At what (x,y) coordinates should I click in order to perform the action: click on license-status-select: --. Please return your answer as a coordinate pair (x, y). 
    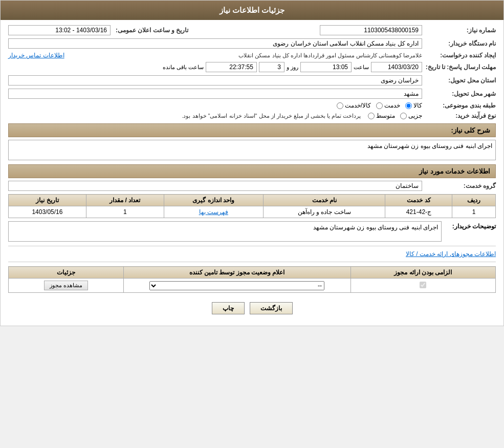
    Looking at the image, I should click on (237, 286).